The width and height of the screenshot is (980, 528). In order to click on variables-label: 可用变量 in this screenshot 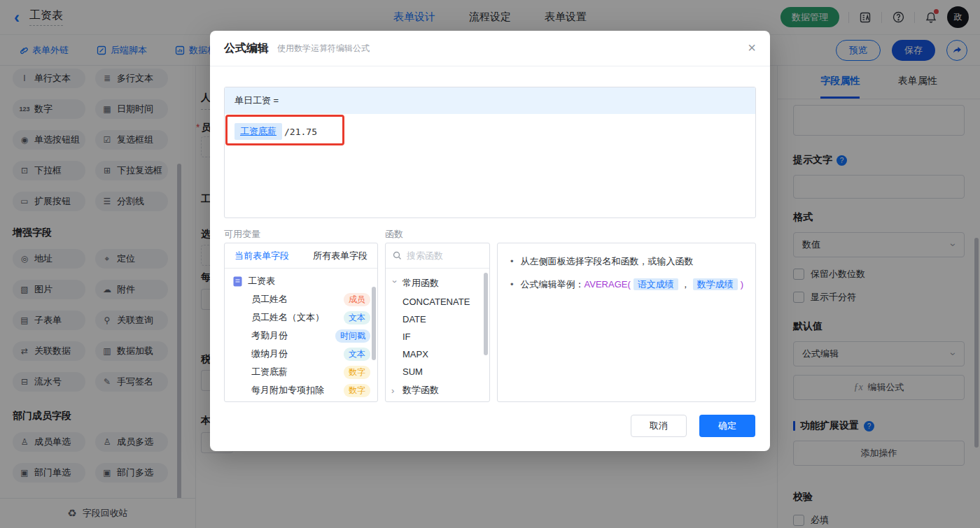, I will do `click(242, 234)`.